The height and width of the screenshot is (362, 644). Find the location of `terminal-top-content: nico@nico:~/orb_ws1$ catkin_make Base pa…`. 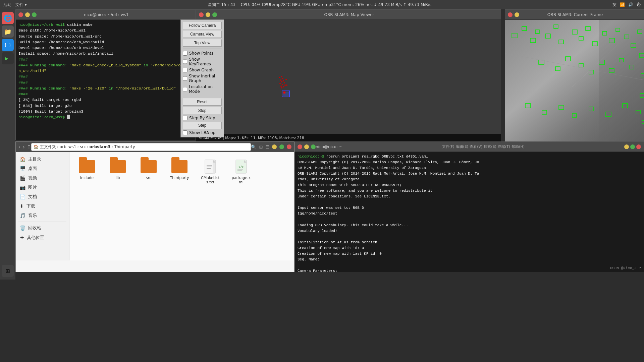

terminal-top-content: nico@nico:~/orb_ws1$ catkin_make Base pa… is located at coordinates (106, 80).